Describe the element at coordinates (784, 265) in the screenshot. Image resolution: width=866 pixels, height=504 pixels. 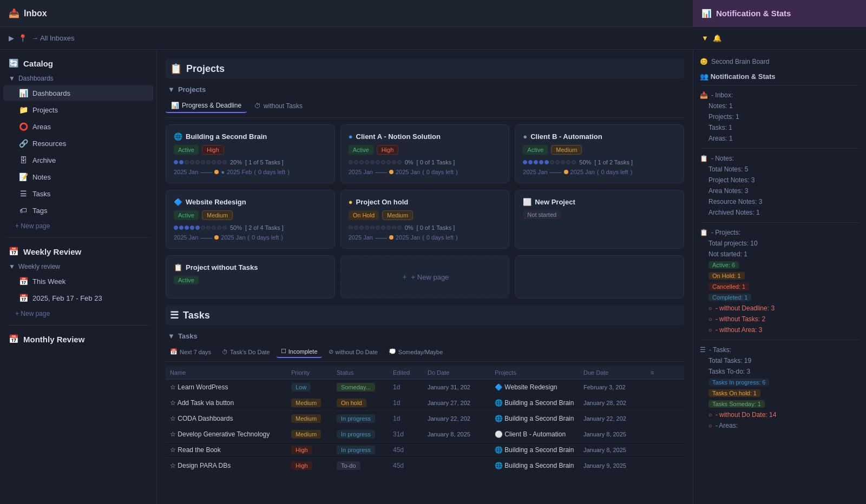
I see `rp-projects-active: Active: 6` at that location.